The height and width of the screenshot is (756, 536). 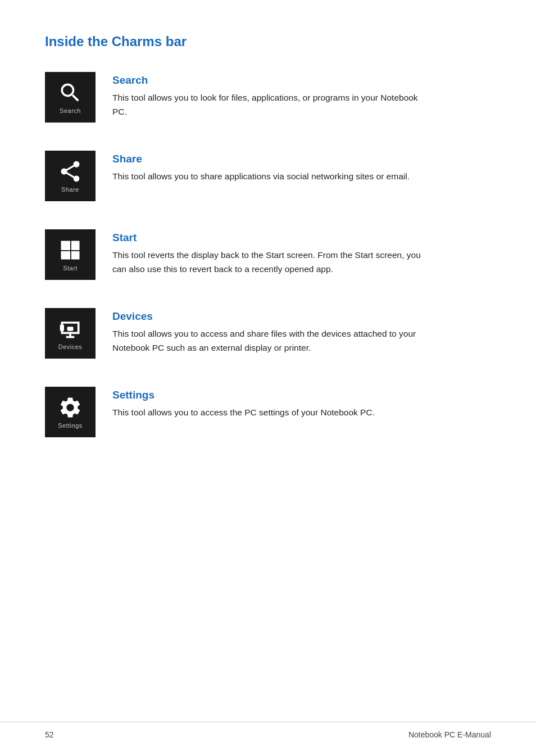 What do you see at coordinates (70, 329) in the screenshot?
I see `devices-icon` at bounding box center [70, 329].